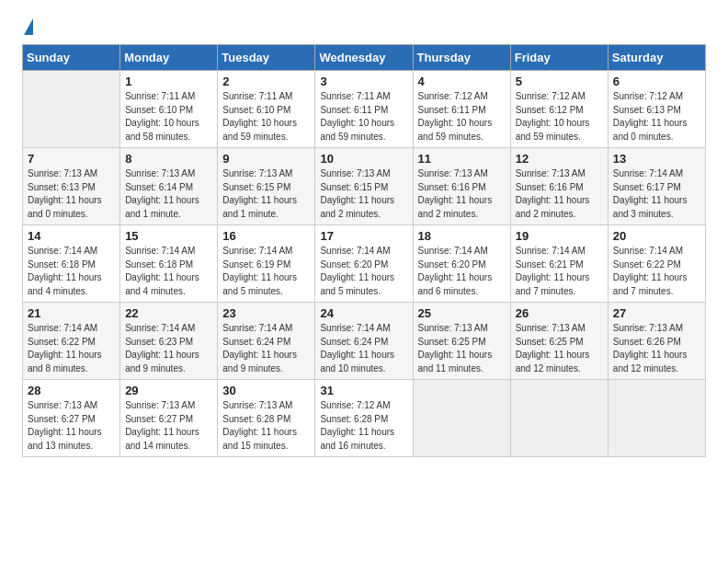  I want to click on calendar-cell: 21Sunrise: 7:14 AMSunset: 6:22 PMDayligh…, so click(72, 341).